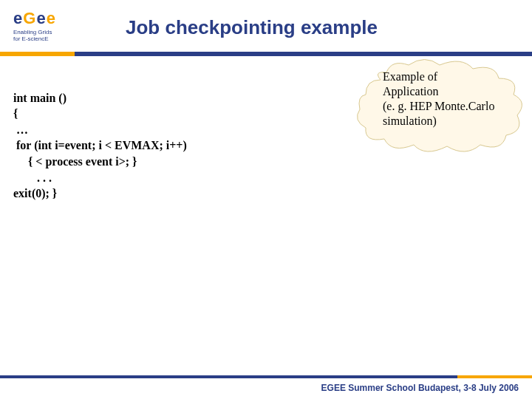  Describe the element at coordinates (43, 18) in the screenshot. I see `logo-brand: eGee` at that location.